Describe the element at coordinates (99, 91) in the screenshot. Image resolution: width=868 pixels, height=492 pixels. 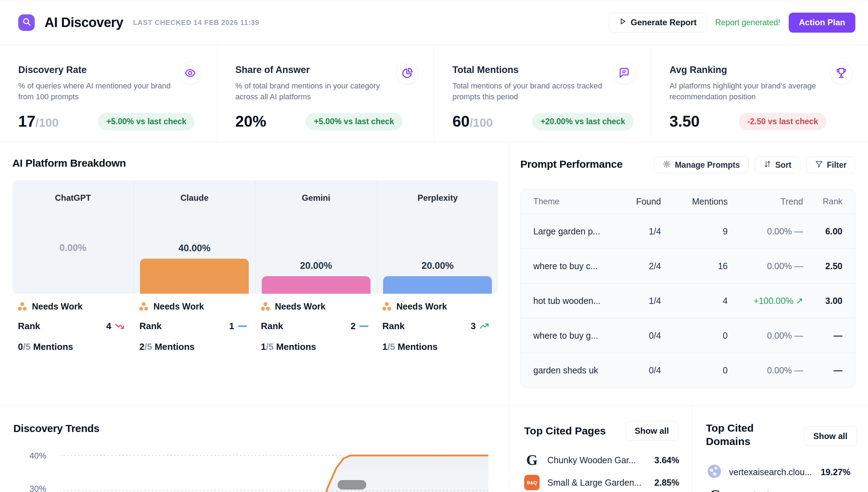
I see `kpi-description: % of queries where AI mentioned your bra…` at that location.